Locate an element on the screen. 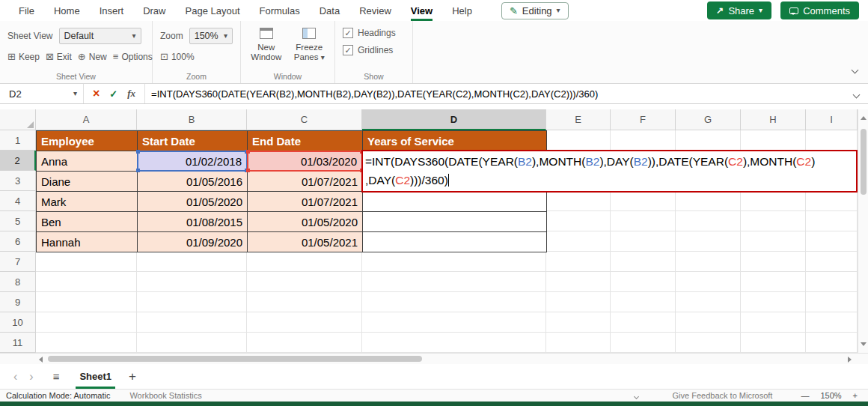 Image resolution: width=868 pixels, height=406 pixels. formula-segment: =INT(DAYS360(DATE(YEAR( is located at coordinates (441, 162).